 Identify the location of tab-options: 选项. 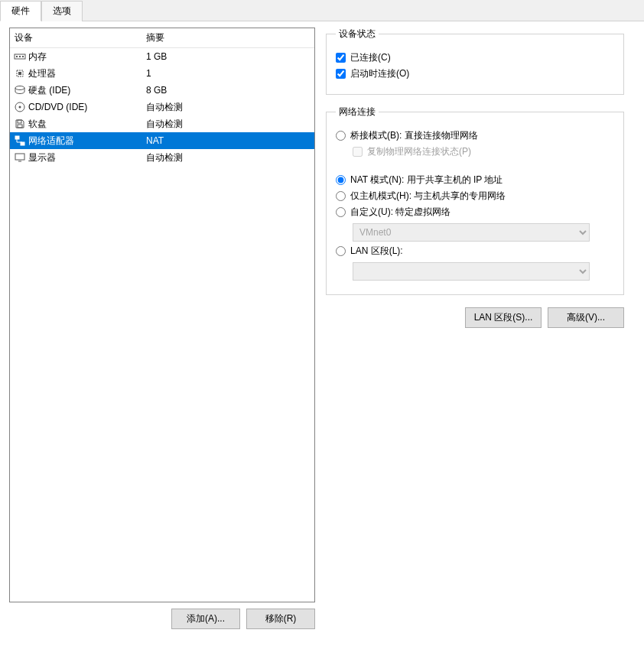
(62, 11).